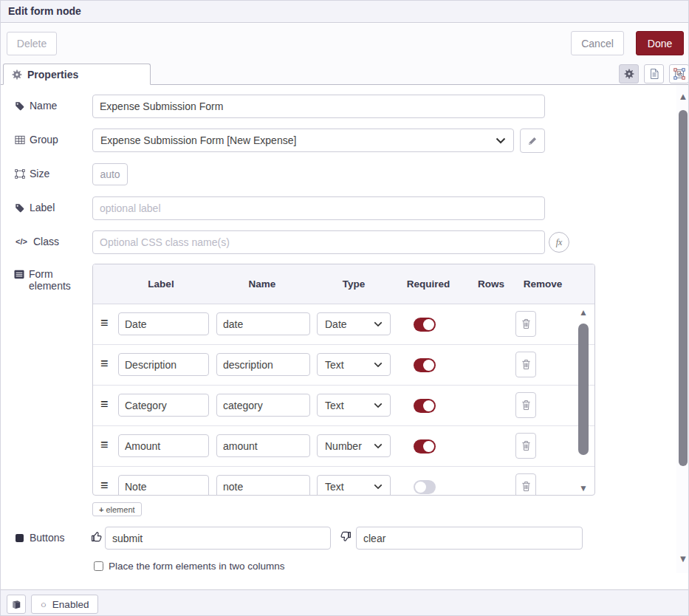 This screenshot has height=616, width=689. I want to click on page-scrollbar: ▲ ▼, so click(682, 329).